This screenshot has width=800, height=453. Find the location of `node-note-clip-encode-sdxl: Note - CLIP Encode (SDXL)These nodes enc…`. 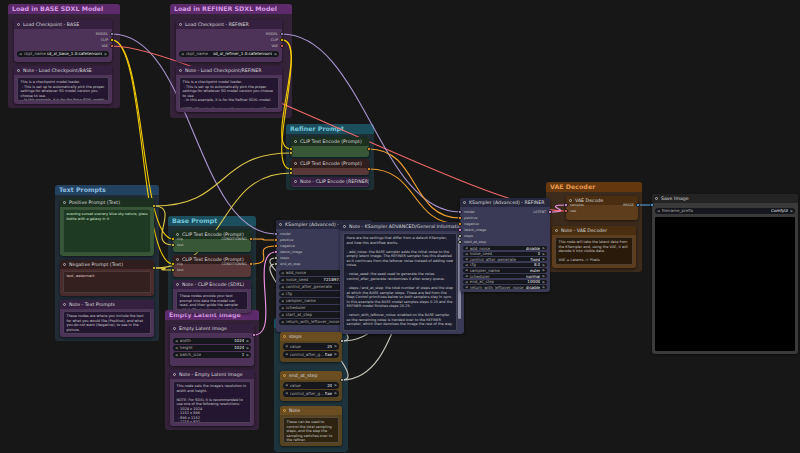

node-note-clip-encode-sdxl: Note - CLIP Encode (SDXL)These nodes enc… is located at coordinates (212, 296).